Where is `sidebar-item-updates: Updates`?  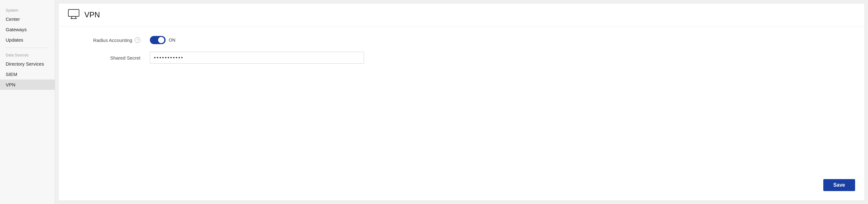 sidebar-item-updates: Updates is located at coordinates (28, 40).